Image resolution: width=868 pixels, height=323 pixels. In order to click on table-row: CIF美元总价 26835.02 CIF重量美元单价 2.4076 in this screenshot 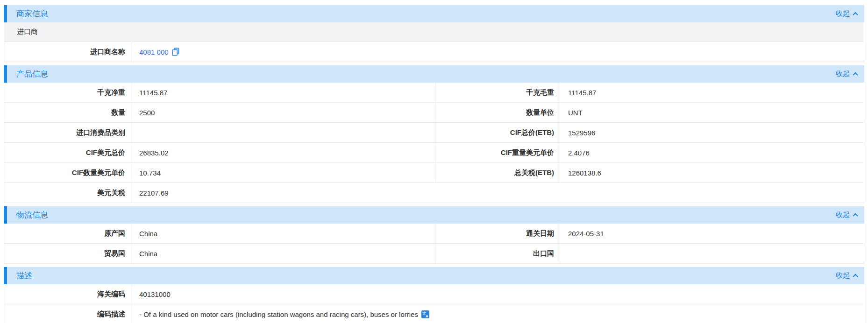, I will do `click(434, 153)`.